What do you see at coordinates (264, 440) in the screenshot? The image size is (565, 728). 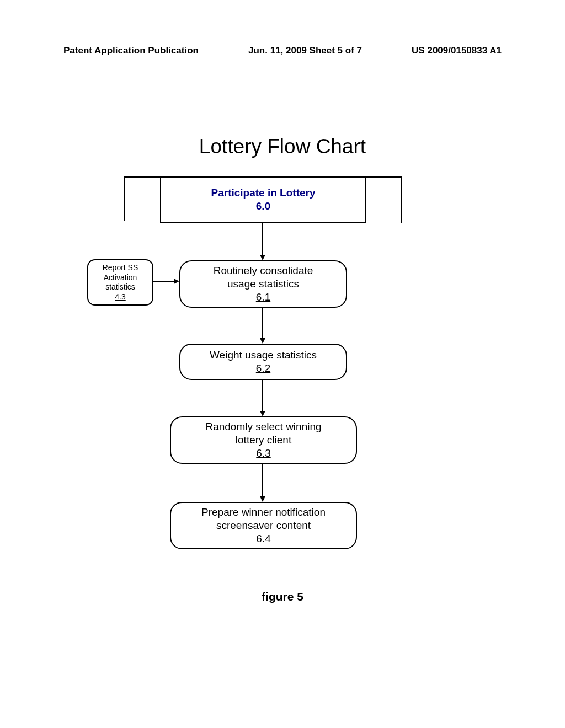 I see `box-select: Randomly select winning lottery client 6…` at bounding box center [264, 440].